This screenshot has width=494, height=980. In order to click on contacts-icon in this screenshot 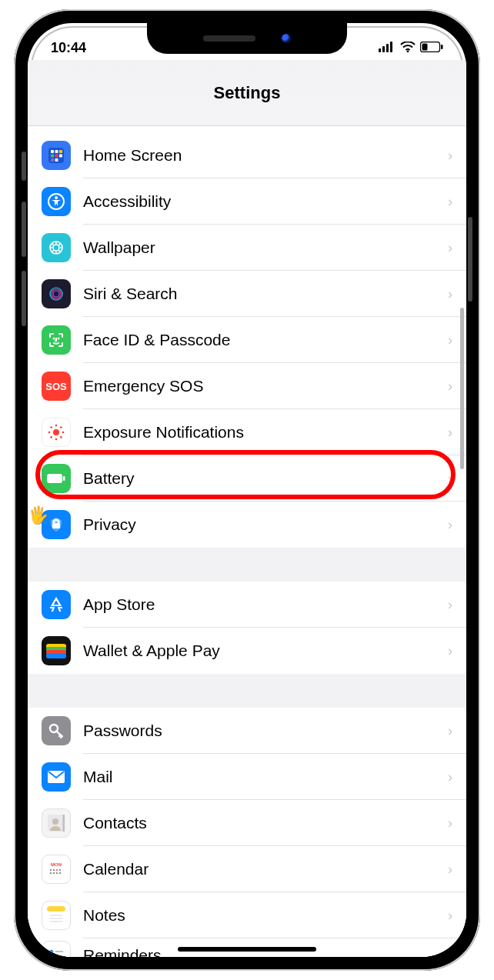, I will do `click(56, 823)`.